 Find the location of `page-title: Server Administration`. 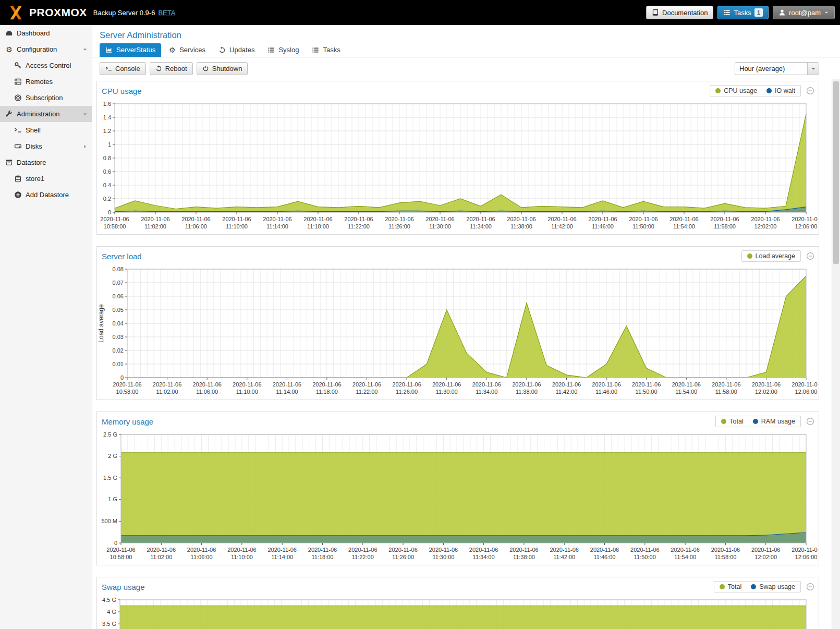

page-title: Server Administration is located at coordinates (470, 35).